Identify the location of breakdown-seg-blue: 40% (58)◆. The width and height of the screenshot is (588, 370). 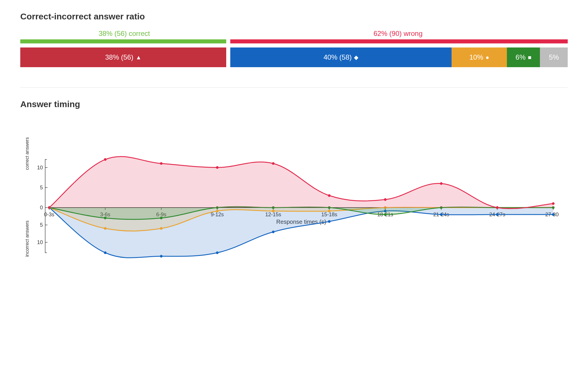
(341, 57).